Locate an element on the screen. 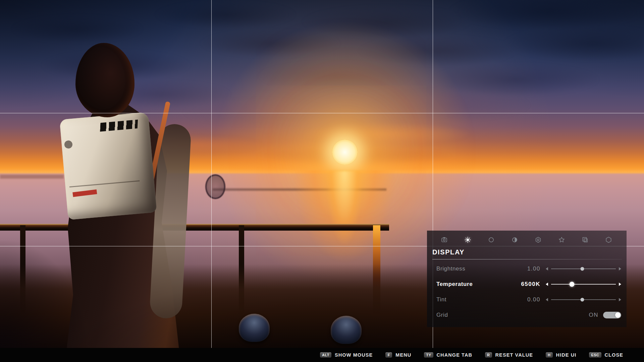 This screenshot has width=644, height=362. setting-label: Brightness is located at coordinates (474, 269).